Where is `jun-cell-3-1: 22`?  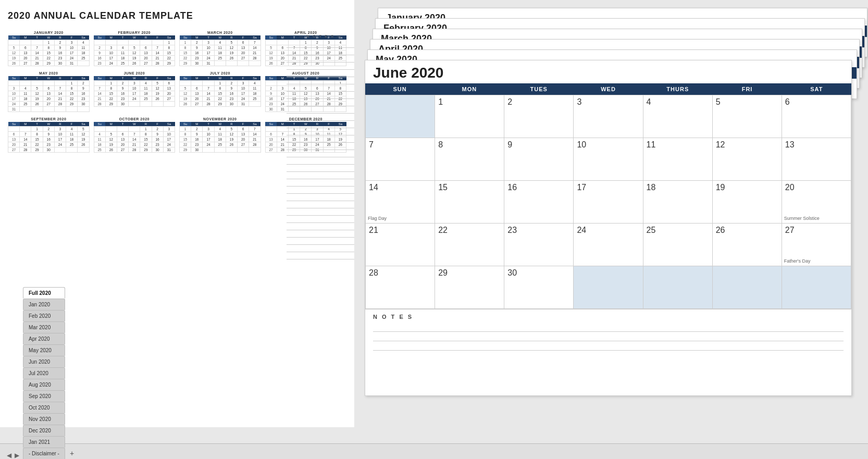
jun-cell-3-1: 22 is located at coordinates (470, 245).